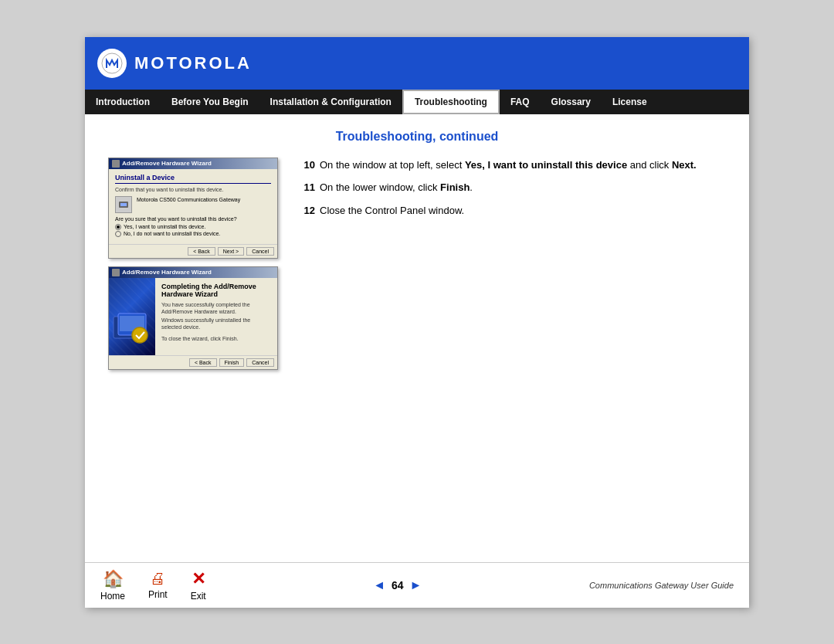 This screenshot has height=644, width=834. What do you see at coordinates (193, 219) in the screenshot?
I see `dialog1-question: Are you sure that you want to uninstall …` at bounding box center [193, 219].